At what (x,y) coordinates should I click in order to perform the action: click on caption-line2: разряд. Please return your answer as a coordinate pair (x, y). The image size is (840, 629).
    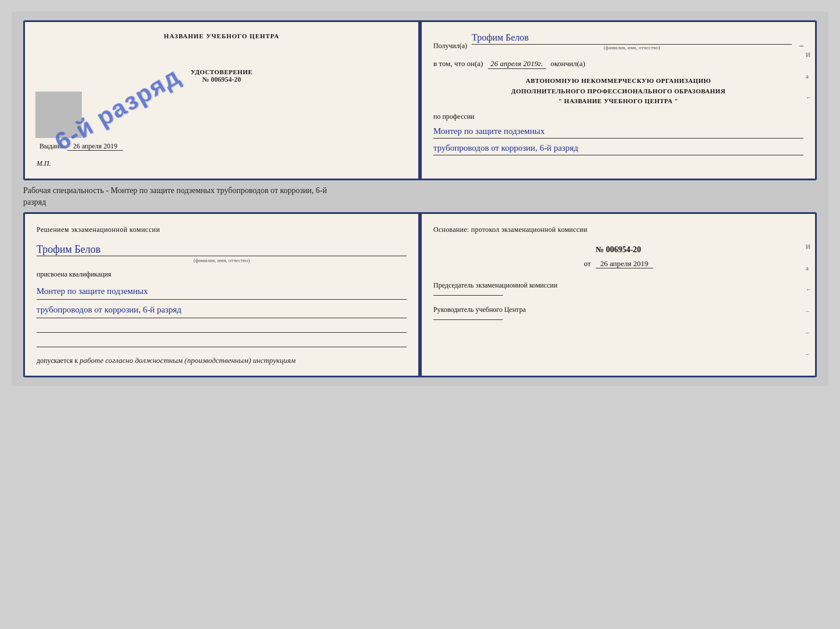
    Looking at the image, I should click on (35, 202).